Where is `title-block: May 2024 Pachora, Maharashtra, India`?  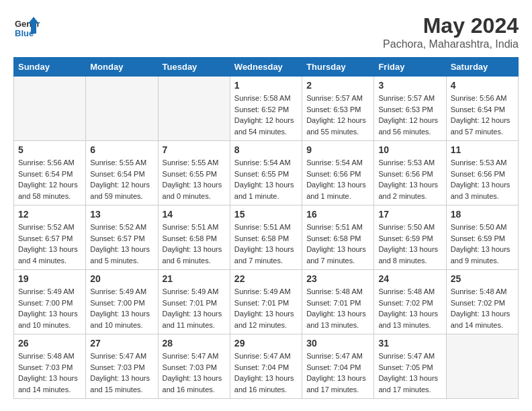 title-block: May 2024 Pachora, Maharashtra, India is located at coordinates (451, 32).